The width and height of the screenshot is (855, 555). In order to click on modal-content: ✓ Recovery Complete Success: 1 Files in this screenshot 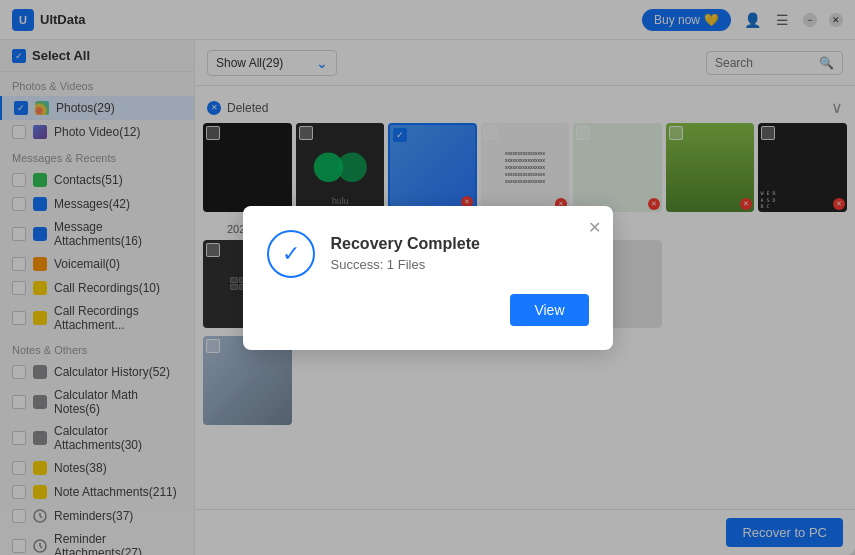, I will do `click(428, 254)`.